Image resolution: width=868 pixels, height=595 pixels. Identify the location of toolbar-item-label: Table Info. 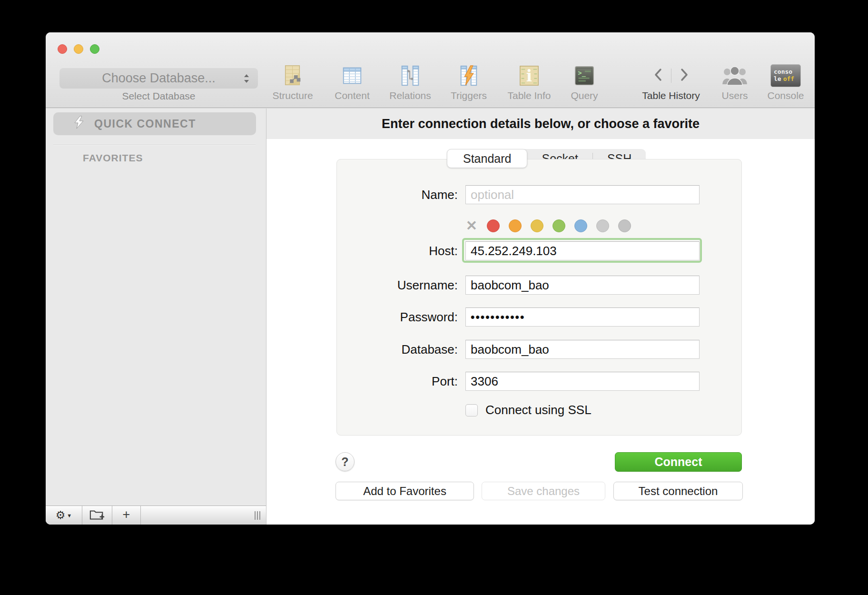
(529, 96).